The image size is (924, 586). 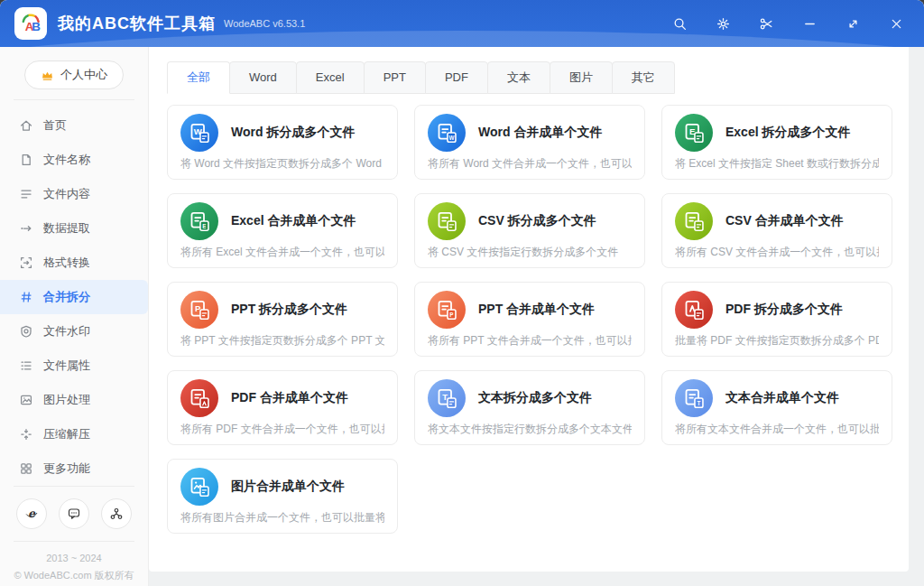 I want to click on card-pdf-split: PDF 拆分成多个文件批量将 PDF 文件按指定页数拆分成多个 PDF 文件, so click(x=777, y=320).